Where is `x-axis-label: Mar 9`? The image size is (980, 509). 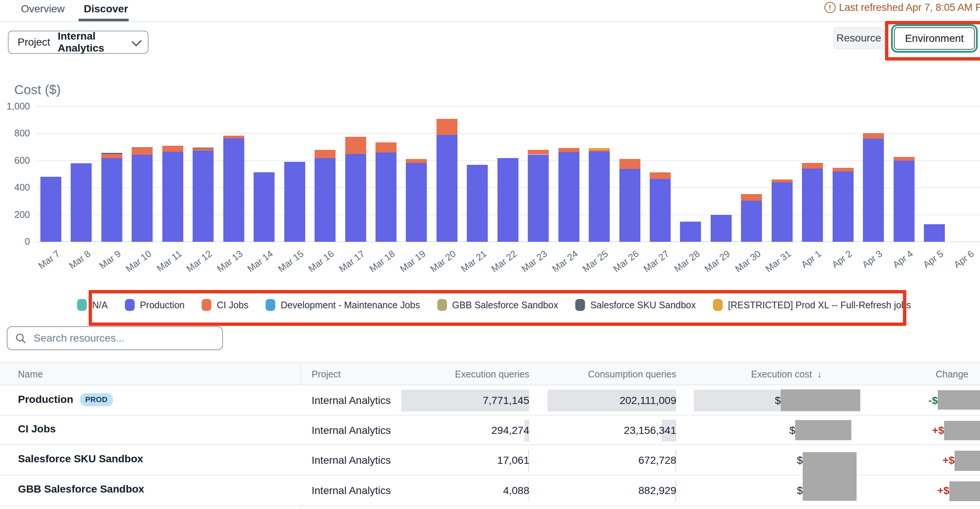 x-axis-label: Mar 9 is located at coordinates (110, 260).